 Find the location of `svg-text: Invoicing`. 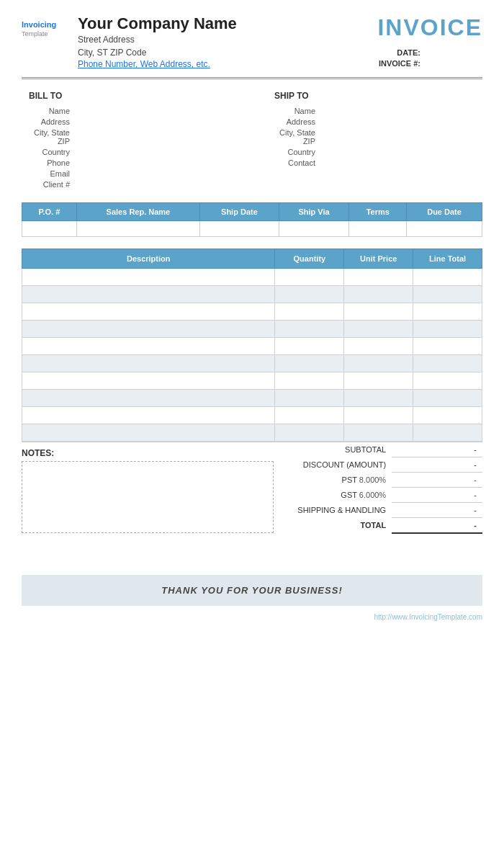

svg-text: Invoicing is located at coordinates (39, 24).